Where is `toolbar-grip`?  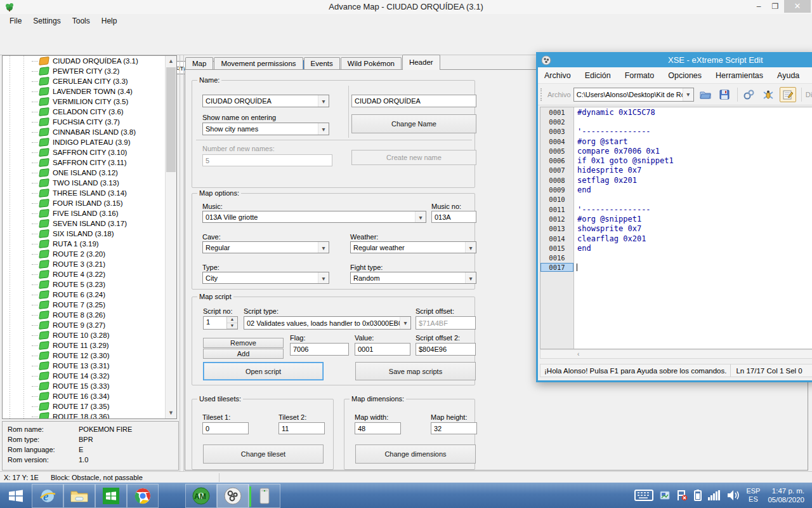
toolbar-grip is located at coordinates (542, 95).